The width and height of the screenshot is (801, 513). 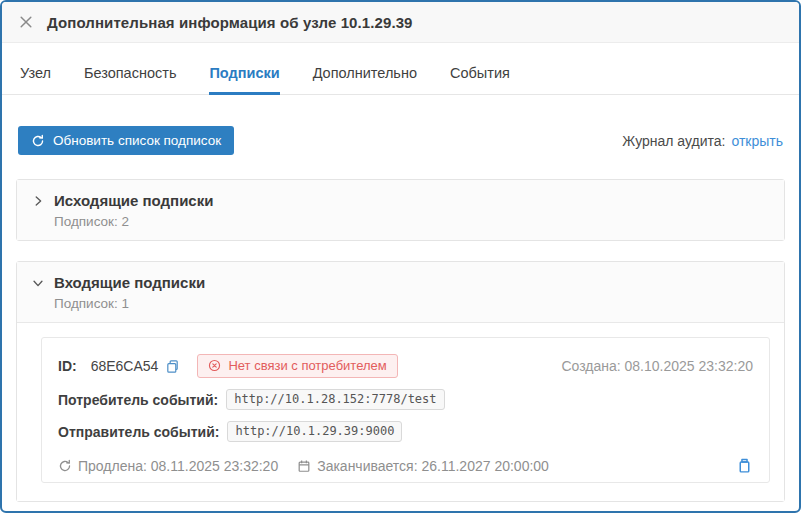 I want to click on consumer-row: Потребитель событий: http://10.1.28.152:…, so click(x=406, y=400).